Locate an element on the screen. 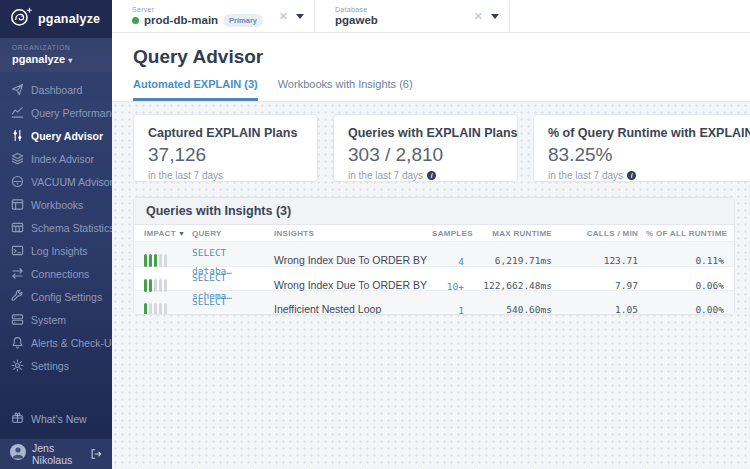 This screenshot has height=469, width=750. column-header-insights: INSIGHTS is located at coordinates (348, 234).